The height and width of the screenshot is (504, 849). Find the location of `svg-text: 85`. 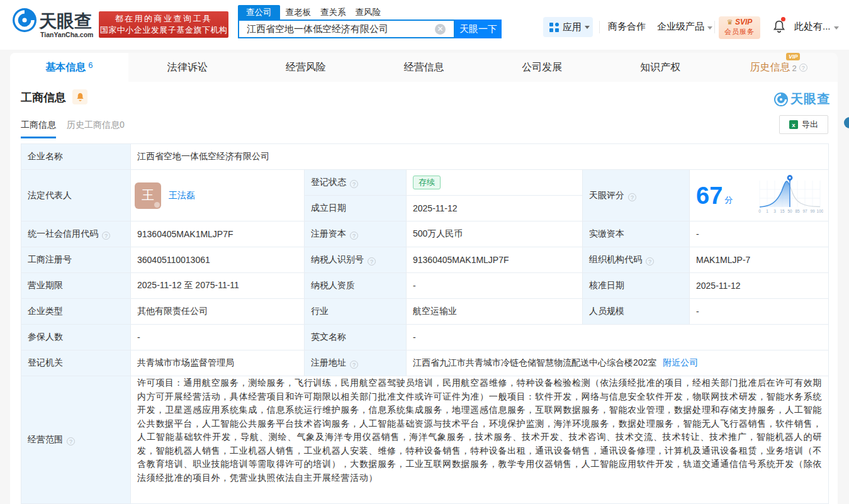

svg-text: 85 is located at coordinates (798, 211).